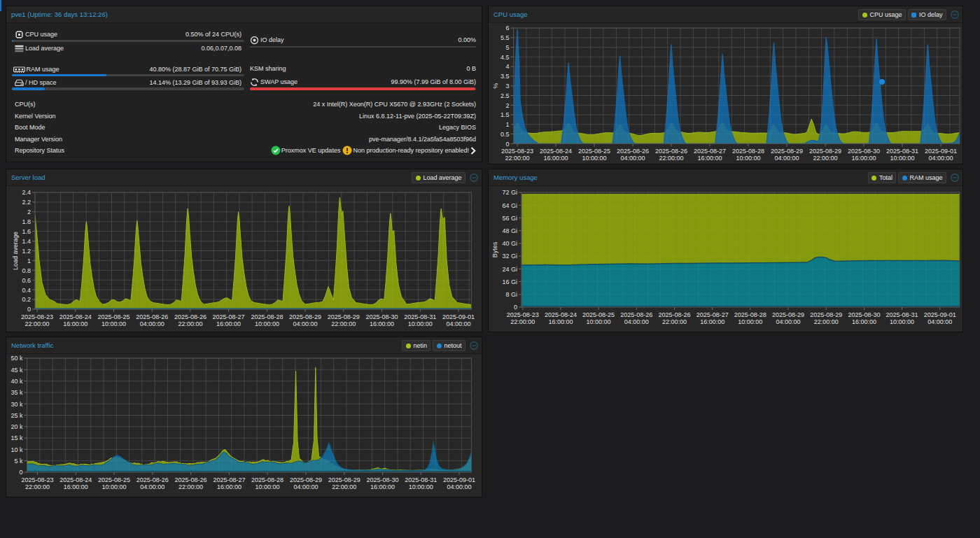 Image resolution: width=980 pixels, height=538 pixels. What do you see at coordinates (510, 269) in the screenshot?
I see `svg-text: 24 Gi` at bounding box center [510, 269].